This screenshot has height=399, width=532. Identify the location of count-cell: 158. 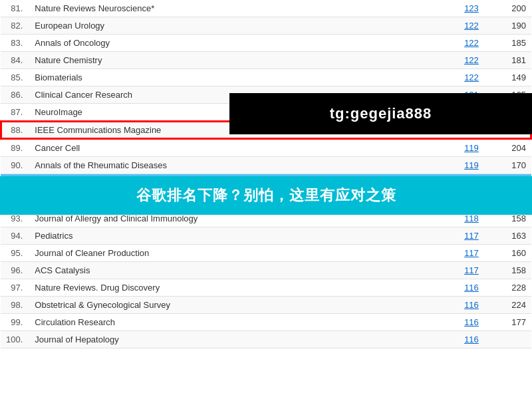
(511, 271).